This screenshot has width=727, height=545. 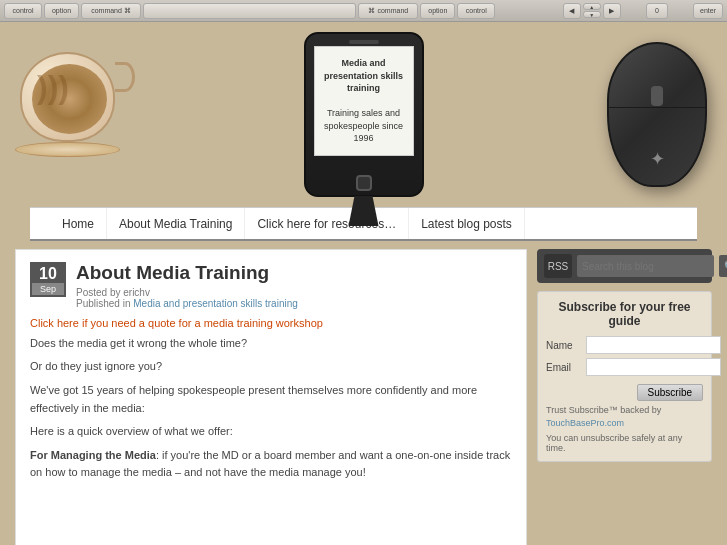 I want to click on phone-speaker, so click(x=364, y=42).